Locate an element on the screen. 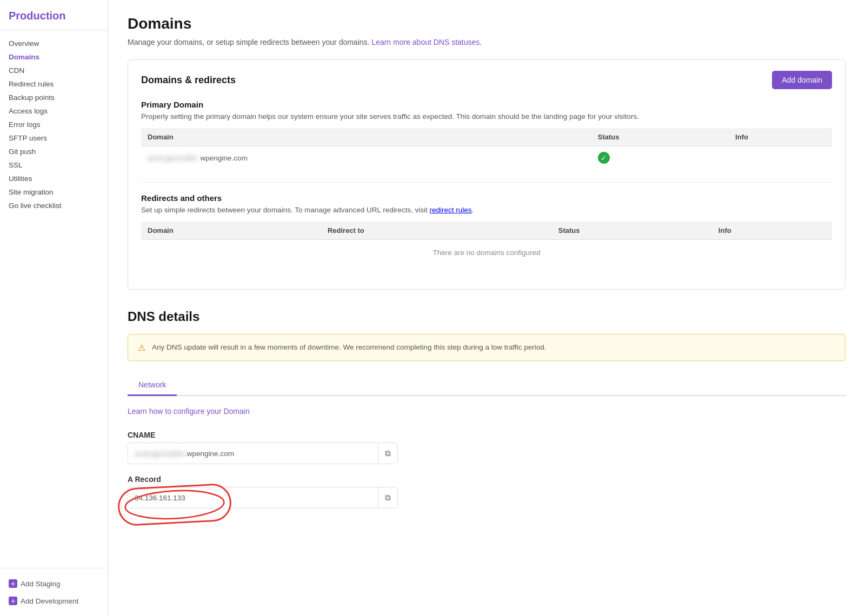  sidebar-item-git-push: Git push is located at coordinates (54, 151).